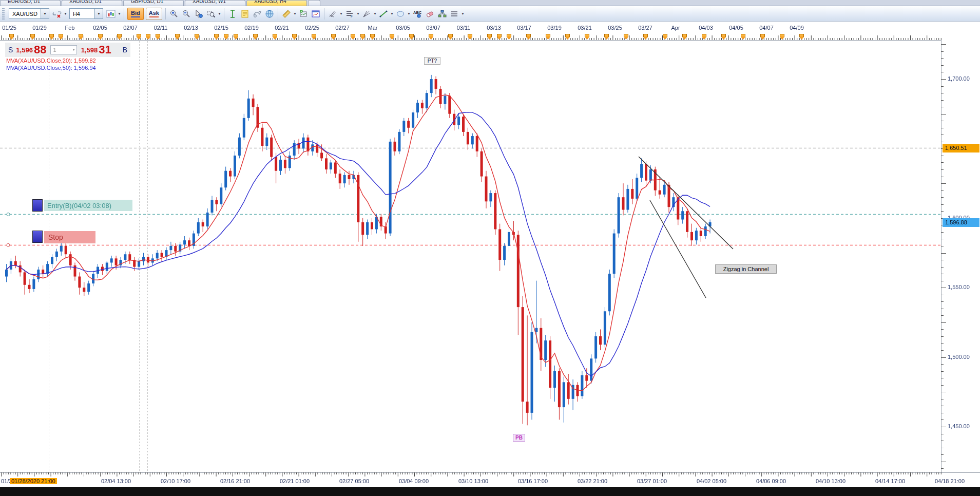 This screenshot has width=980, height=496. Describe the element at coordinates (191, 28) in the screenshot. I see `top-axis-date-label: 02/13` at that location.